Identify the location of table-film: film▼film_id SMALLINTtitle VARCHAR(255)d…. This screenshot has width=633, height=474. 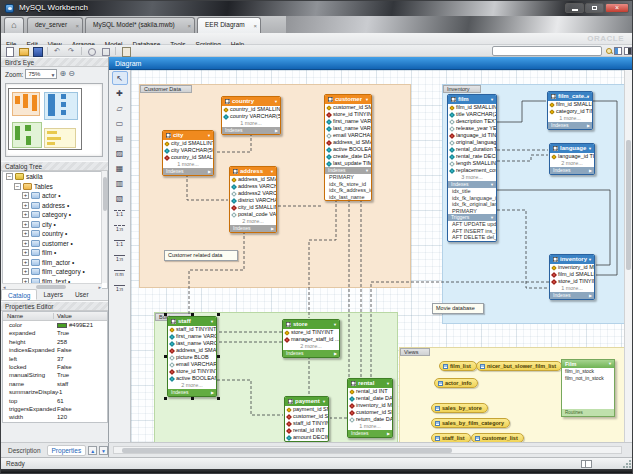
(472, 168).